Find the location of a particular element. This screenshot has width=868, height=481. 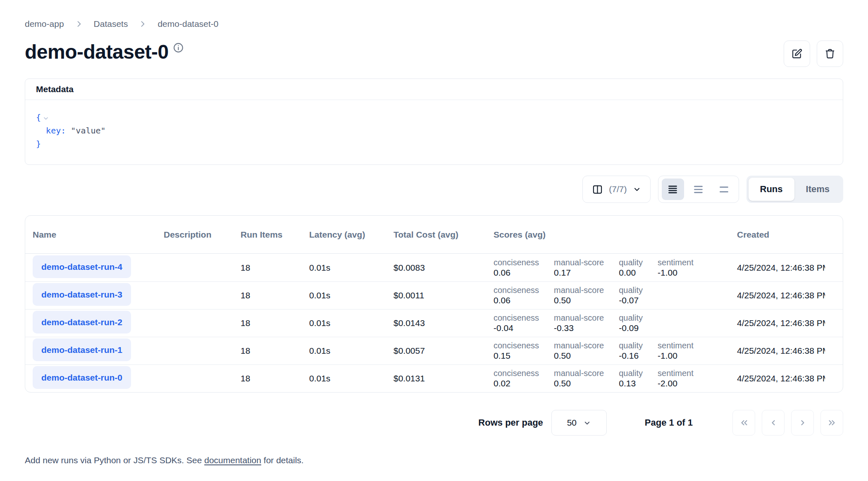

score-label: conciseness is located at coordinates (516, 318).